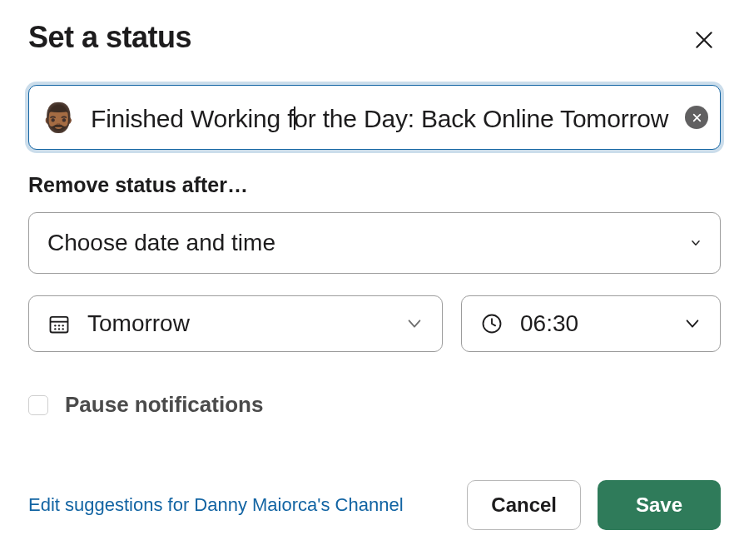  What do you see at coordinates (369, 243) in the screenshot?
I see `remove-after-value: Choose date and time` at bounding box center [369, 243].